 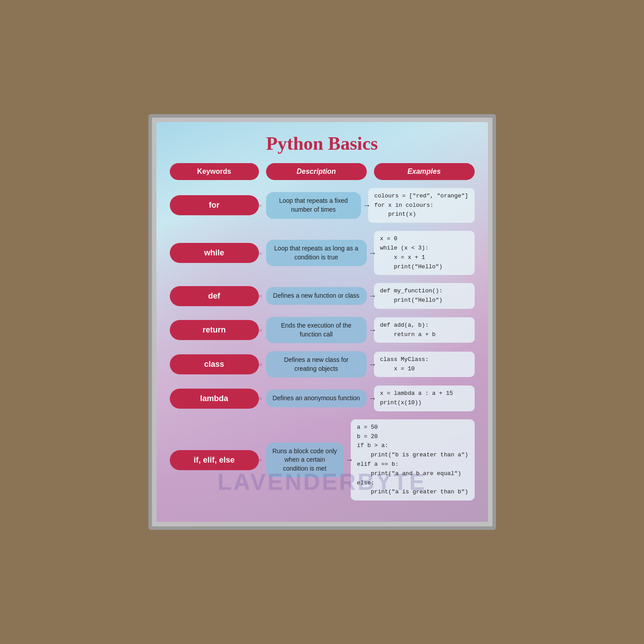 I want to click on table-row: whileLoop that repeats as long as a cond…, so click(x=322, y=253).